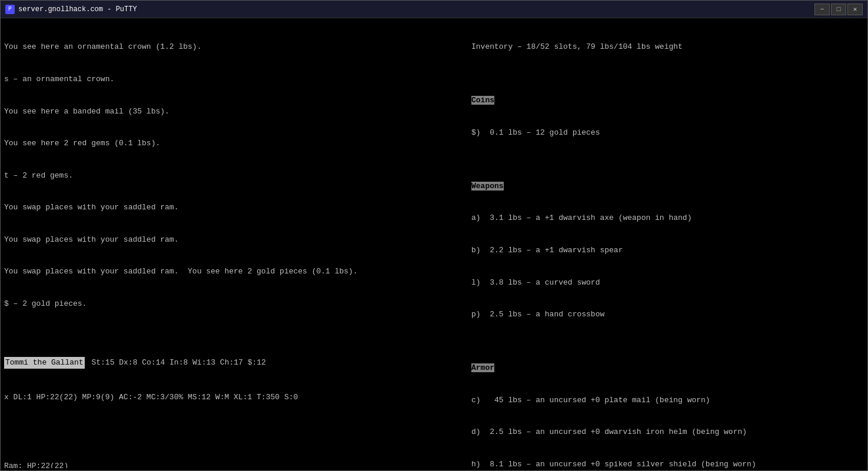 This screenshot has width=868, height=471. I want to click on category-coins: Coins, so click(667, 101).